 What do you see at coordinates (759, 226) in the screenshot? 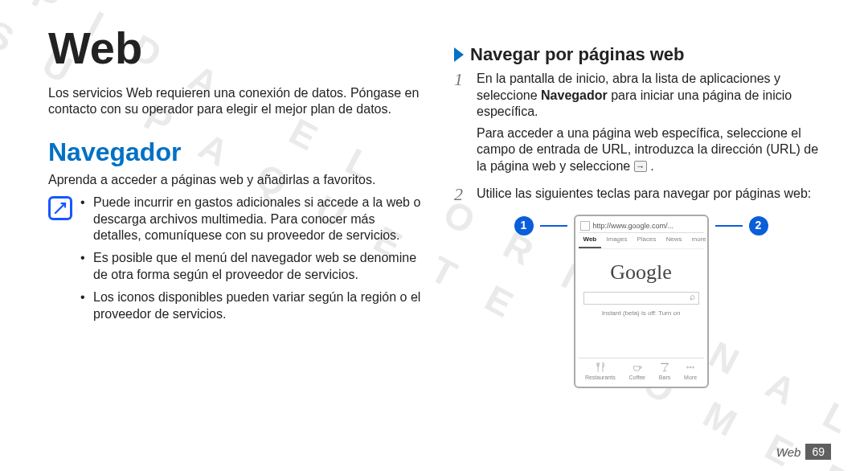
I see `callout-badge-2: 2` at bounding box center [759, 226].